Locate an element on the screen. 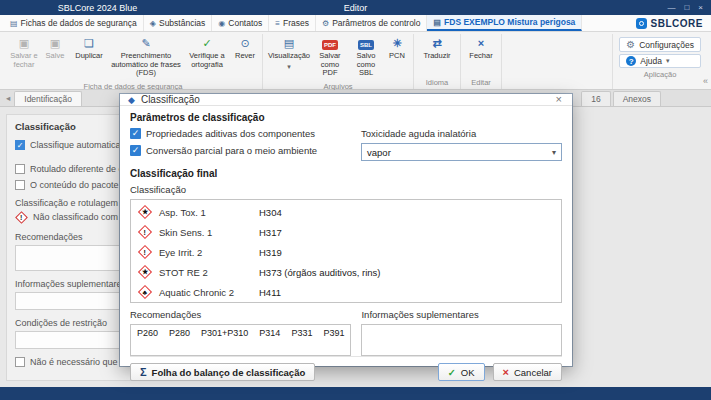 This screenshot has height=400, width=711. classification-row: ★ Asp. Tox. 1 H304 is located at coordinates (346, 212).